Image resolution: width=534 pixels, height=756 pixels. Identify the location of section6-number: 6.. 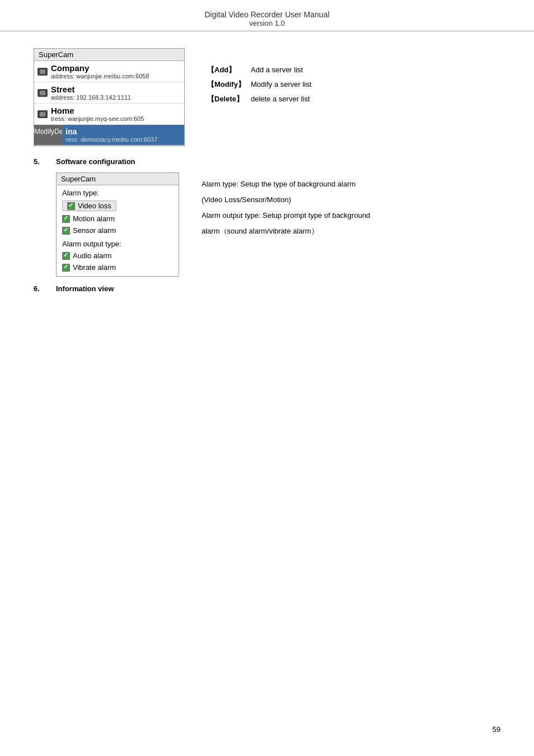
(39, 289).